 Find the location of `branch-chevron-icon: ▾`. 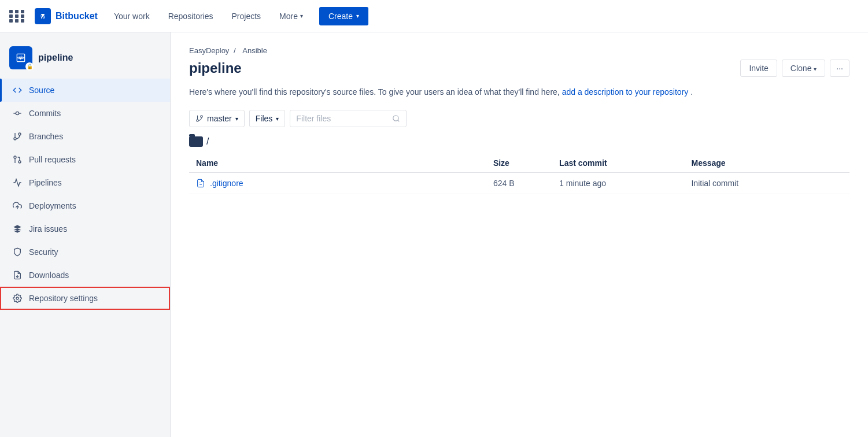

branch-chevron-icon: ▾ is located at coordinates (237, 119).